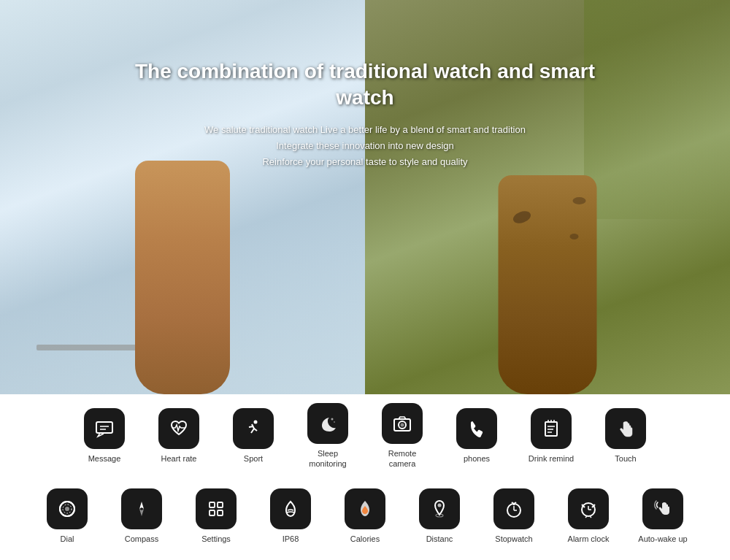 The image size is (730, 560). What do you see at coordinates (403, 459) in the screenshot?
I see `remote-camera-label: Remote camera` at bounding box center [403, 459].